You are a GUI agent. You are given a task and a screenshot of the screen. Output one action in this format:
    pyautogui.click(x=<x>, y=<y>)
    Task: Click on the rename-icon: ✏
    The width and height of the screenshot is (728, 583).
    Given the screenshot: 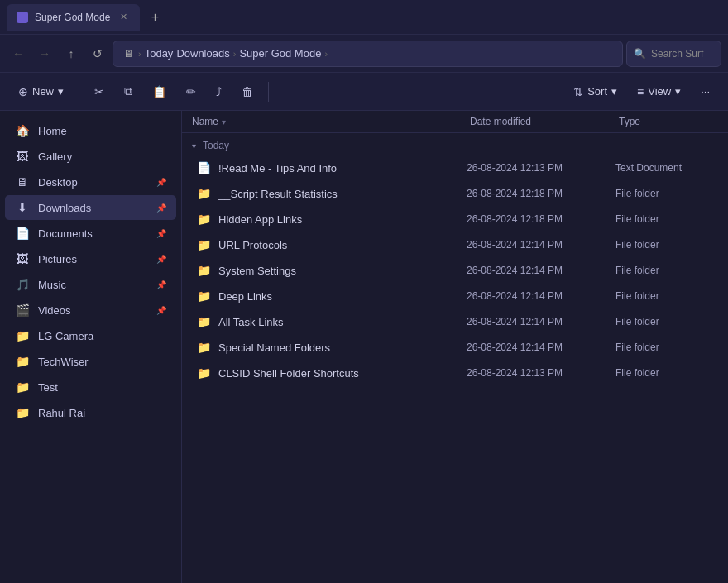 What is the action you would take?
    pyautogui.click(x=191, y=92)
    